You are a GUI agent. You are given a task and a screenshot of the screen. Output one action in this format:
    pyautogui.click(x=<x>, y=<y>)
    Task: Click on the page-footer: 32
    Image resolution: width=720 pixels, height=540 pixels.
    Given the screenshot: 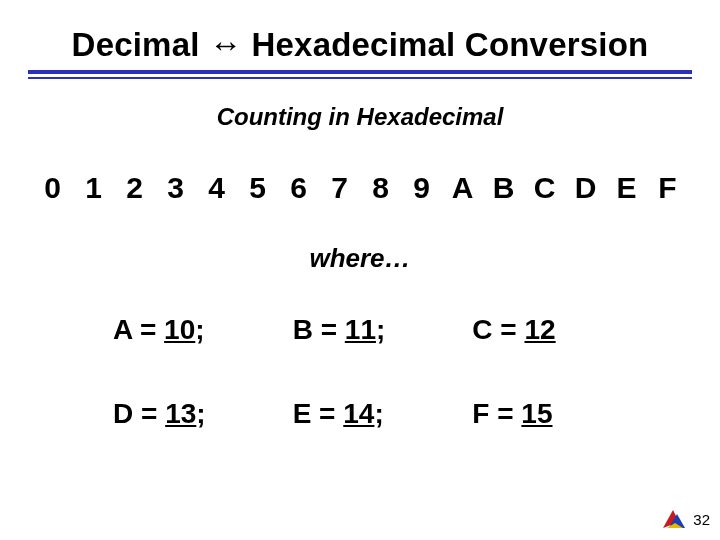 What is the action you would take?
    pyautogui.click(x=686, y=519)
    